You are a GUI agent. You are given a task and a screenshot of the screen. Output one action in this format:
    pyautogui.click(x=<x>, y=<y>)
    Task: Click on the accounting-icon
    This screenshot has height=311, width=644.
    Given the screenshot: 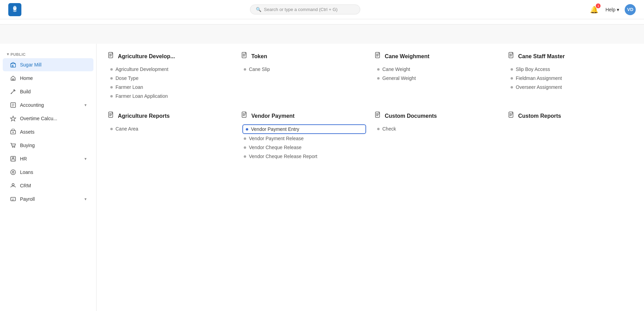 What is the action you would take?
    pyautogui.click(x=13, y=105)
    